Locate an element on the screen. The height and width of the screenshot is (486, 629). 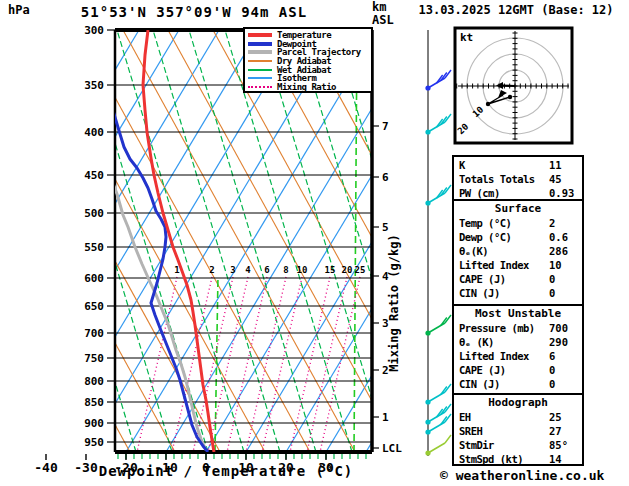
mixing-ratio-lines is located at coordinates (248, 364).